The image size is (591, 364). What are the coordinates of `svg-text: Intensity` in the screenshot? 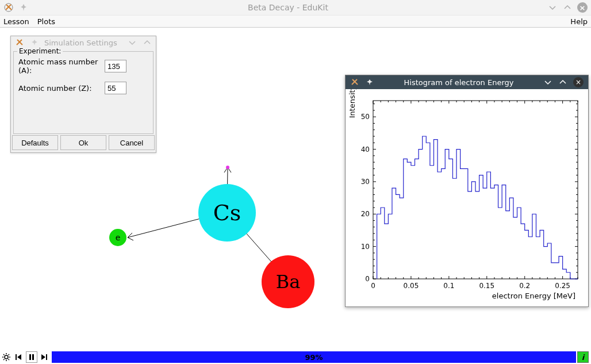 It's located at (352, 104).